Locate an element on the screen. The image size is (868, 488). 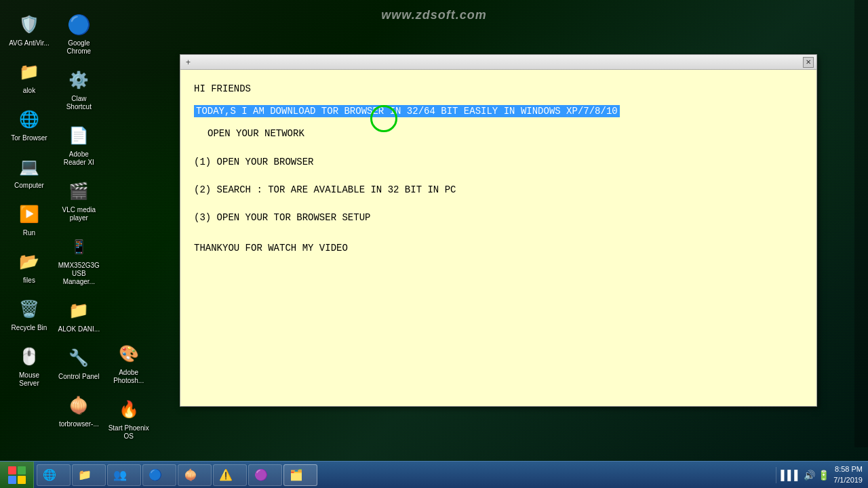
start-phoenix-icon: 🔥 is located at coordinates (129, 409).